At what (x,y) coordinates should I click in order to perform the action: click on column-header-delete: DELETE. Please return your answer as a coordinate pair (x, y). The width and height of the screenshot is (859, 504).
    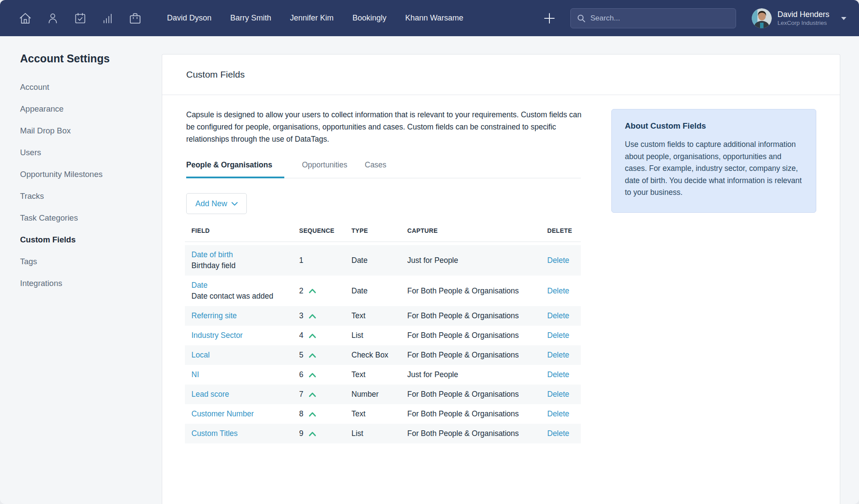
    Looking at the image, I should click on (564, 231).